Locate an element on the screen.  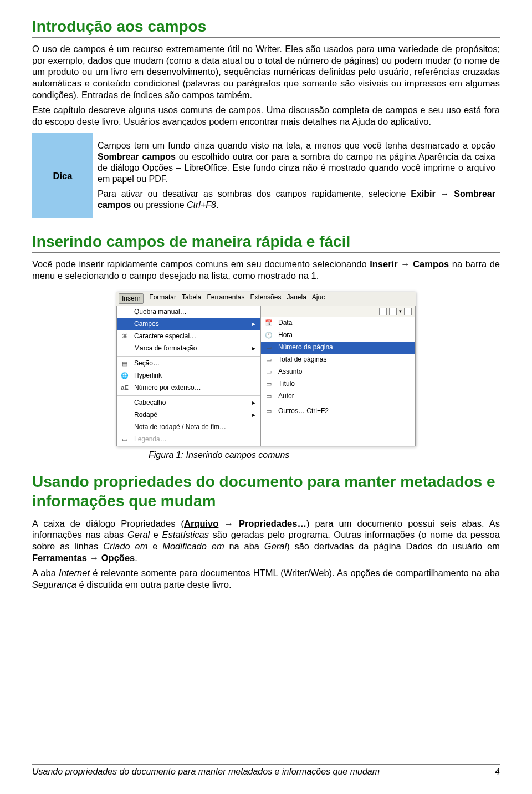
label: Hyperlink is located at coordinates (148, 376).